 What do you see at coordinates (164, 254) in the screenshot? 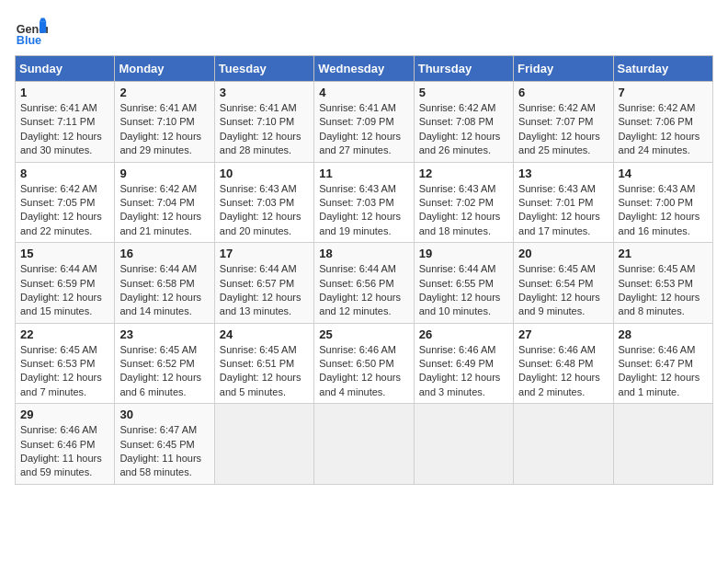
I see `day-number: 16` at bounding box center [164, 254].